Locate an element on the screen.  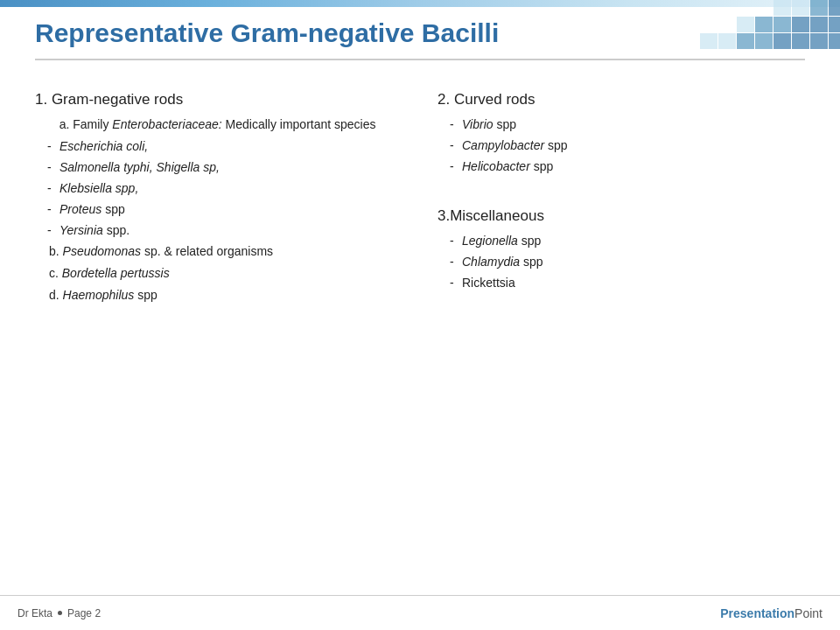
bullet-proteus: Proteus spp is located at coordinates (231, 210).